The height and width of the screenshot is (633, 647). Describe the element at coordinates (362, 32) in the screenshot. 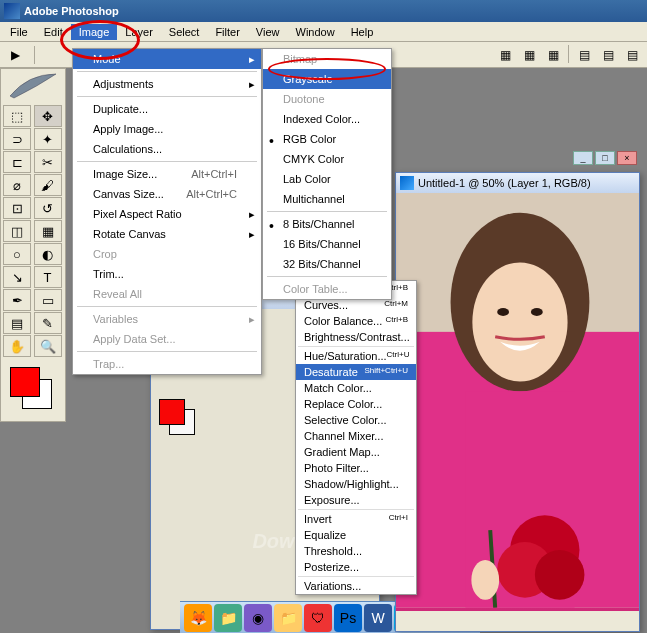

I see `menu-help: Help` at that location.